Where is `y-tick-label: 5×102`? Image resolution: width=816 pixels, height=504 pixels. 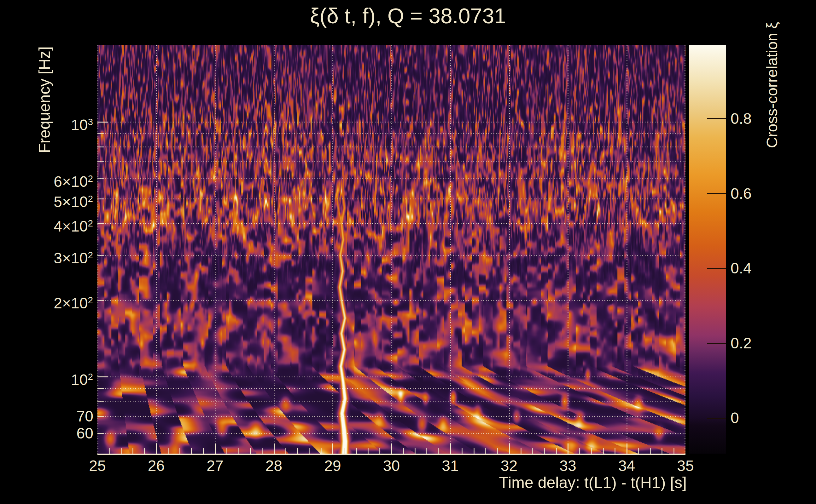
y-tick-label: 5×102 is located at coordinates (73, 199).